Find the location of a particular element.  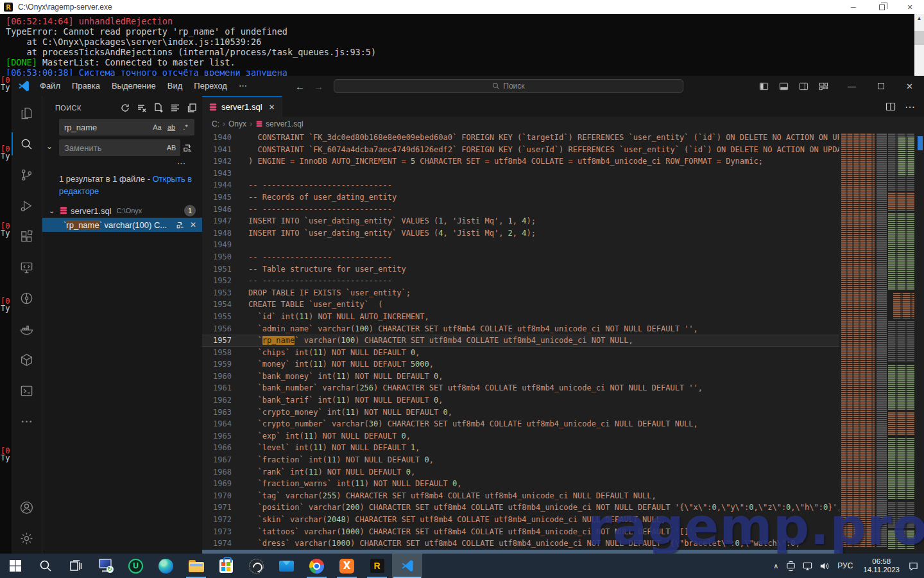

code-line-1973: 1973 `tattoos` varchar(1000) CHARACTER S… is located at coordinates (521, 532).